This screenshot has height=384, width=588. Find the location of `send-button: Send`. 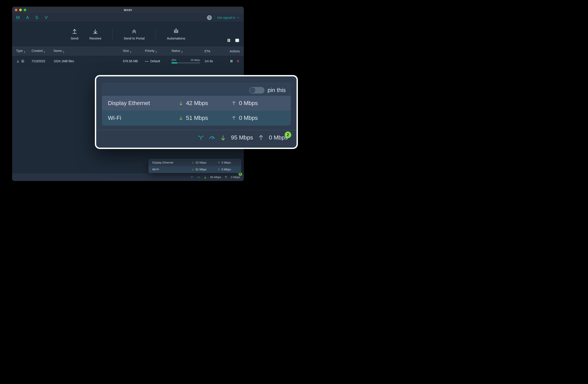

send-button: Send is located at coordinates (75, 34).